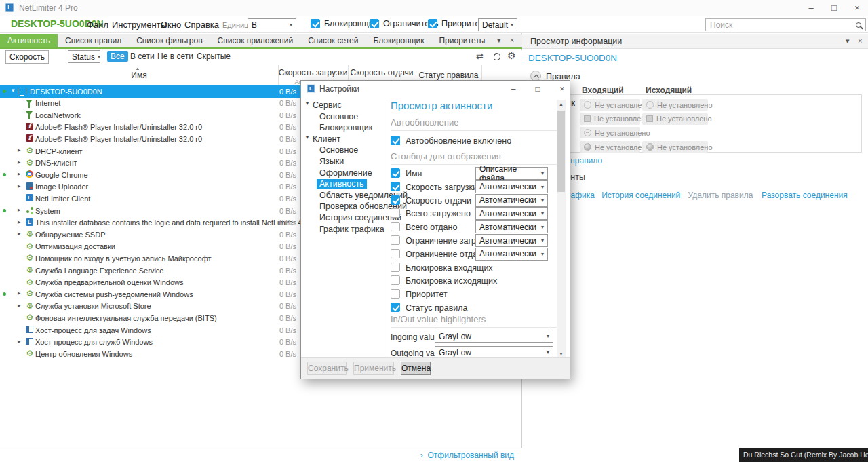  I want to click on units-dropdown: В▾, so click(272, 24).